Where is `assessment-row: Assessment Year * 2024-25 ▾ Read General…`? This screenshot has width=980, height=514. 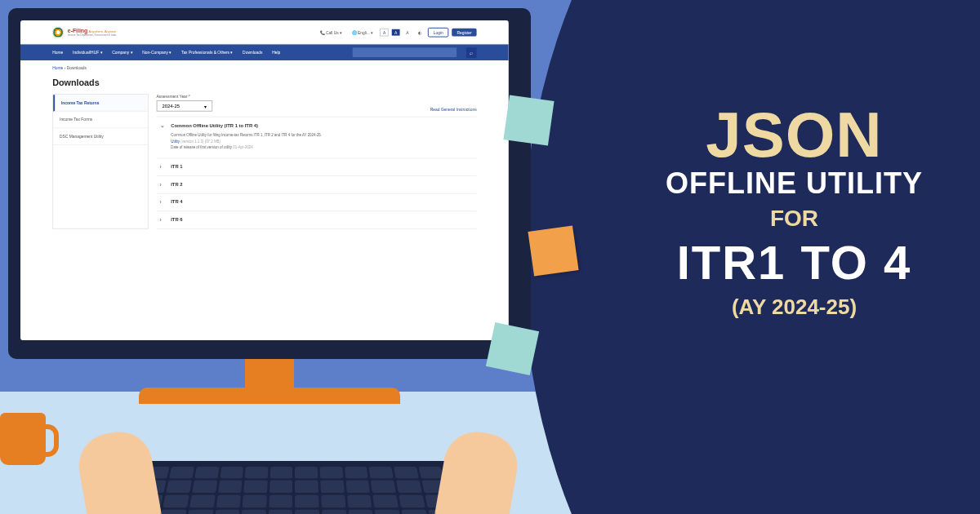
assessment-row: Assessment Year * 2024-25 ▾ Read General… is located at coordinates (317, 103).